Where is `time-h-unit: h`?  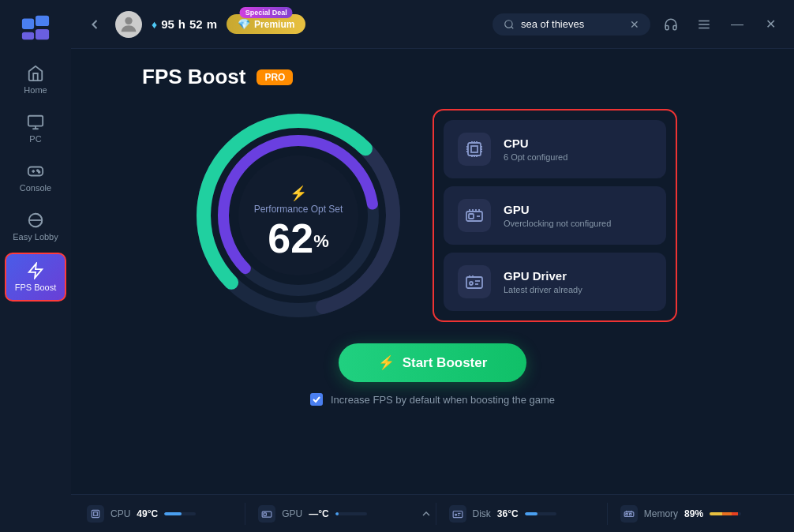 time-h-unit: h is located at coordinates (182, 24).